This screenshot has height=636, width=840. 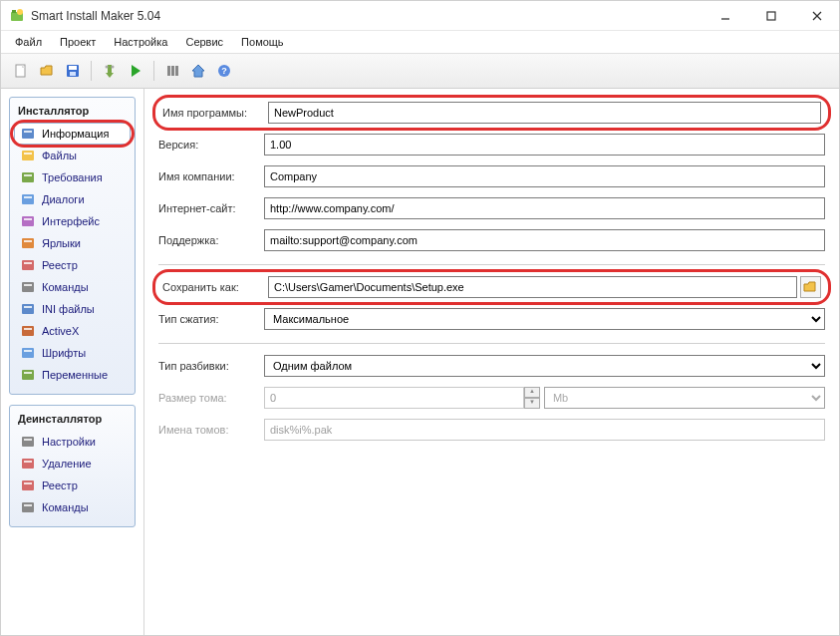 I want to click on spin-down-icon: ▼, so click(x=532, y=403).